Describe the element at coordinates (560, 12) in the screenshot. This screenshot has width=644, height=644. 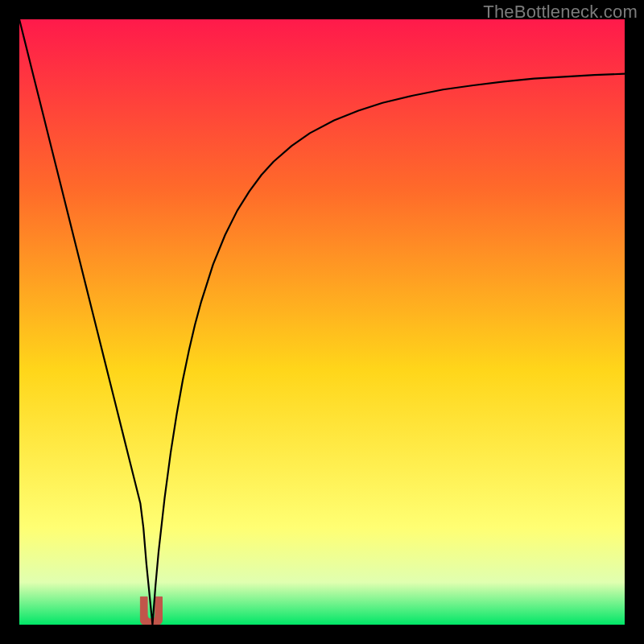
I see `watermark-text: TheBottleneck.com` at that location.